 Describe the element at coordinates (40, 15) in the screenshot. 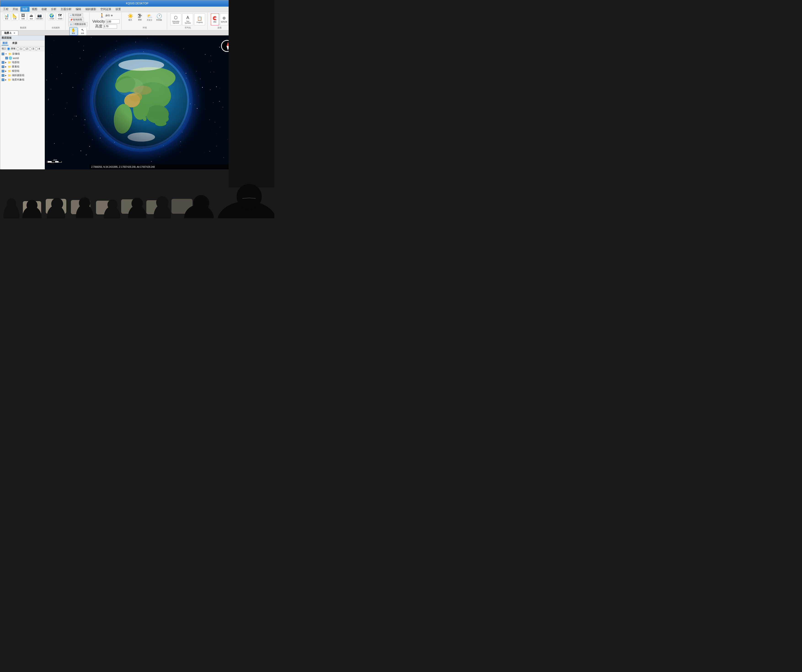

I see `oblique-icon: 📷` at that location.